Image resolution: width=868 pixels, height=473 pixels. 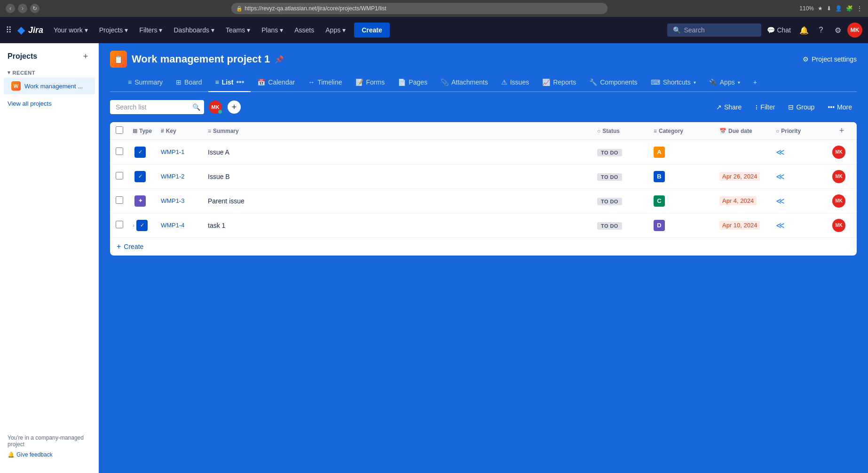 I want to click on tab-components: 🔧 Components, so click(x=613, y=83).